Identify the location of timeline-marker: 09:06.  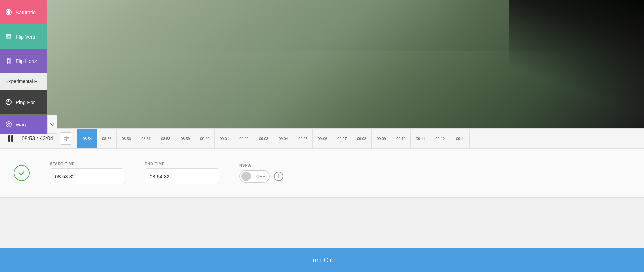
(323, 139).